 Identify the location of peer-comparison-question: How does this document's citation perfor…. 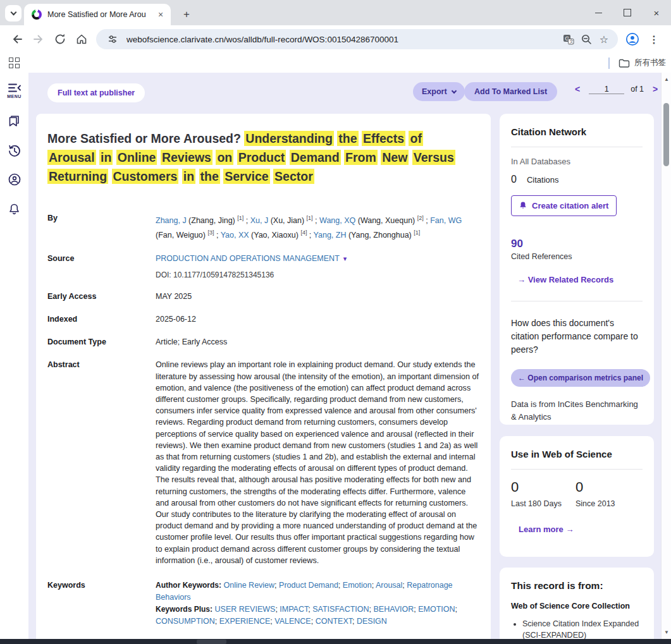
(577, 336).